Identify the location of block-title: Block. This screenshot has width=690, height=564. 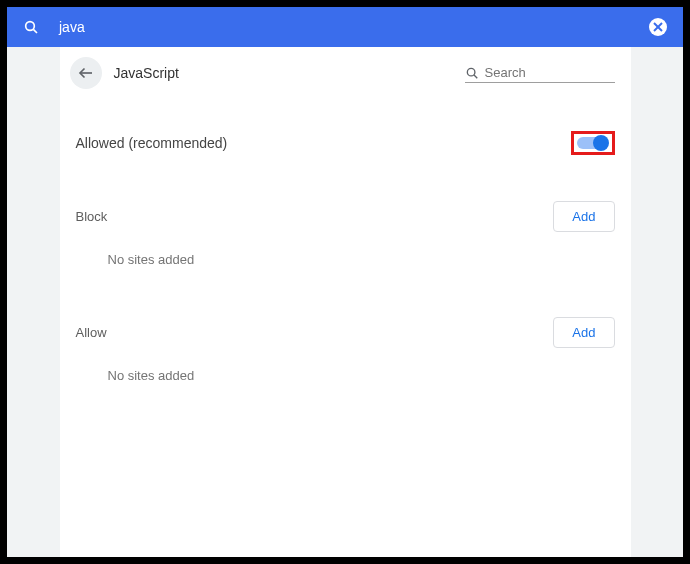
(315, 216).